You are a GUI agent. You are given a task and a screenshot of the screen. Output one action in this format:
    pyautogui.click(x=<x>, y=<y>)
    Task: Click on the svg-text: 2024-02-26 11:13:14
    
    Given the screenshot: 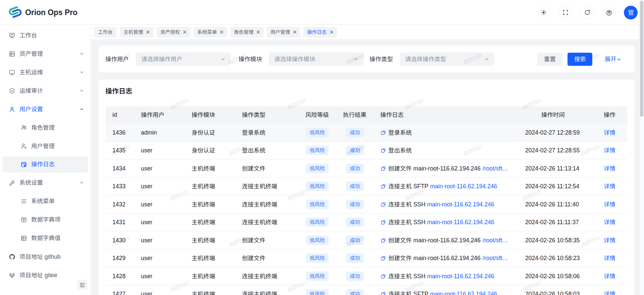 What is the action you would take?
    pyautogui.click(x=552, y=168)
    